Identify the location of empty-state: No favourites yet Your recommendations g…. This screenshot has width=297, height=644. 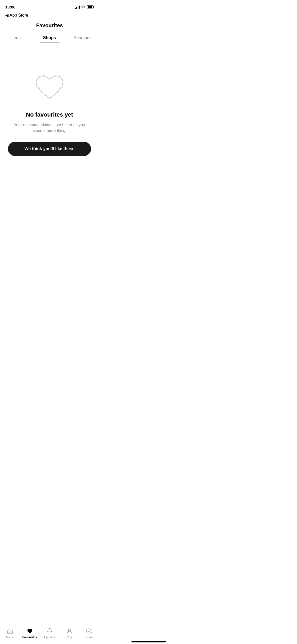
(50, 109).